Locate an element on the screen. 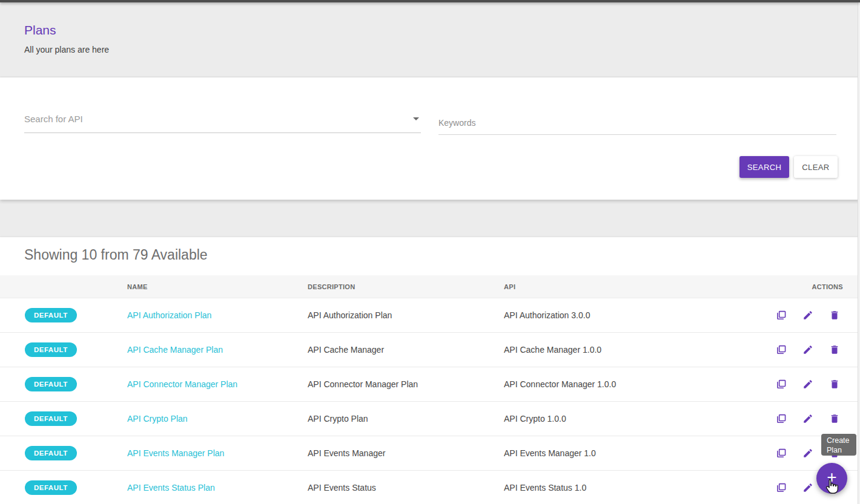 The image size is (860, 504). plan-name-link: API Cache Manager Plan is located at coordinates (175, 350).